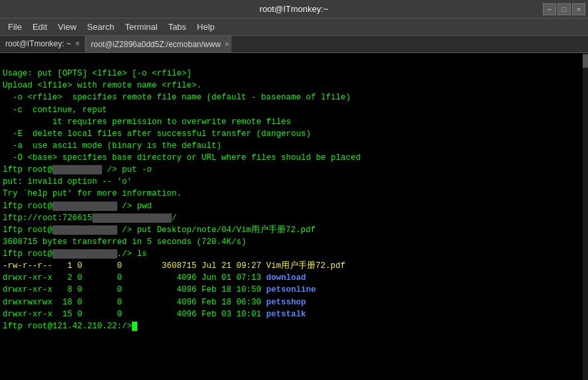 The image size is (588, 380). I want to click on menu-edit: Edit, so click(40, 27).